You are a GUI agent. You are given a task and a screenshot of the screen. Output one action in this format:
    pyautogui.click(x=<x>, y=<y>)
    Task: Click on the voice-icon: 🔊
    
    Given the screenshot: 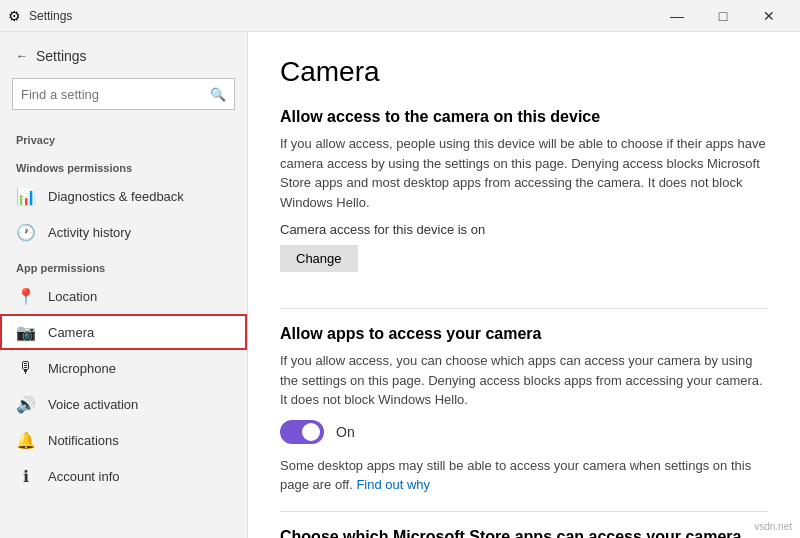 What is the action you would take?
    pyautogui.click(x=26, y=404)
    